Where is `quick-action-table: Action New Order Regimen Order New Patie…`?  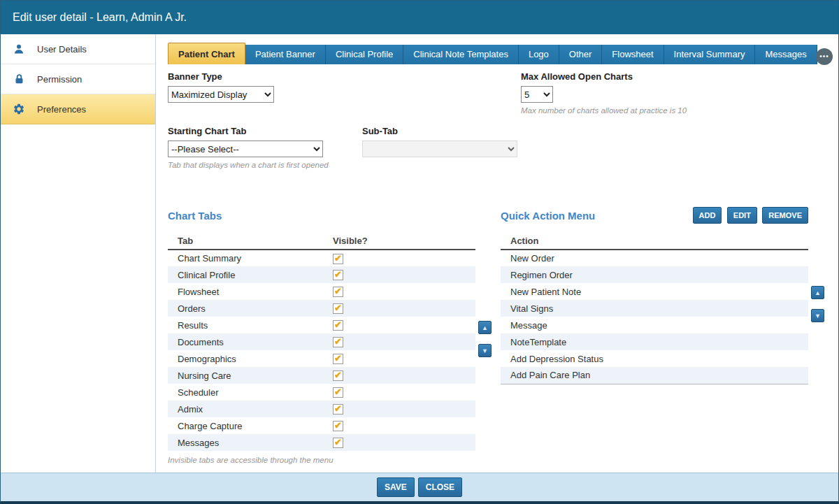
quick-action-table: Action New Order Regimen Order New Patie… is located at coordinates (654, 308).